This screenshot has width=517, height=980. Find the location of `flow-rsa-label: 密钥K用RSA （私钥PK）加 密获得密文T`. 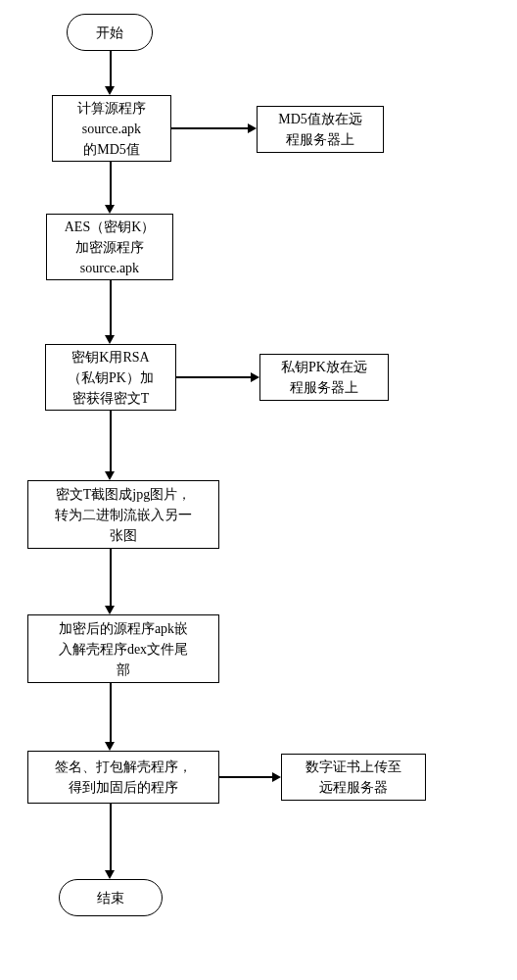

flow-rsa-label: 密钥K用RSA （私钥PK）加 密获得密文T is located at coordinates (111, 378).